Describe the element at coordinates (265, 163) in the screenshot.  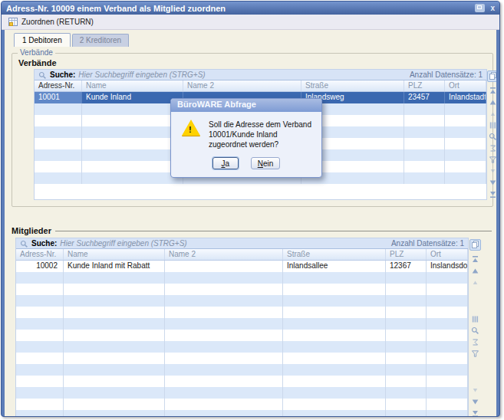
I see `dialog-button-nein: Nein` at that location.